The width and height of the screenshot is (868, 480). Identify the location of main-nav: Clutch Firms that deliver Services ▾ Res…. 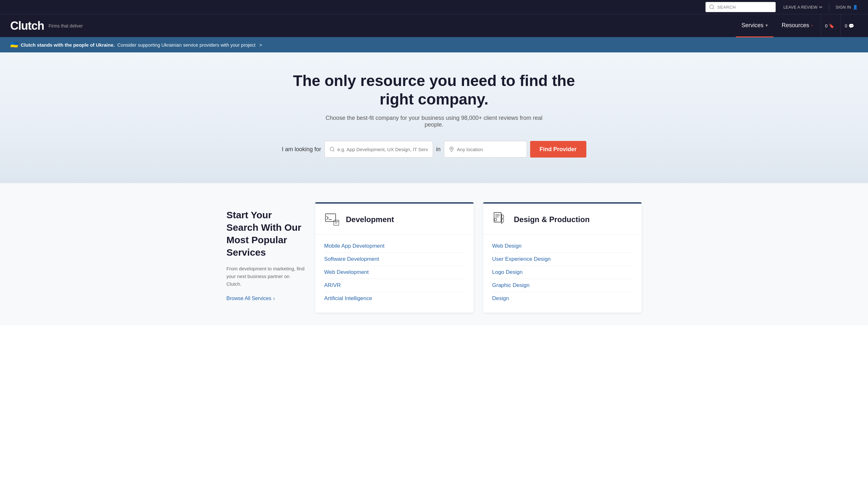
(434, 26).